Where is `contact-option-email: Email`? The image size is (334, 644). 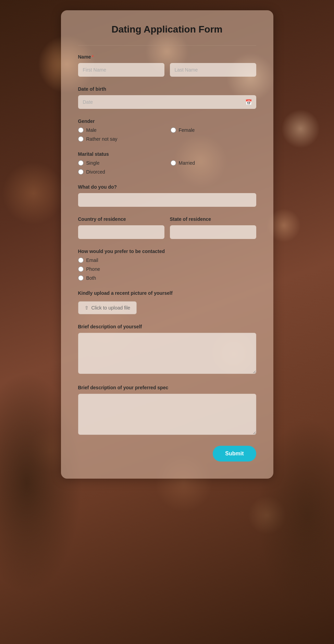
contact-option-email: Email is located at coordinates (167, 260).